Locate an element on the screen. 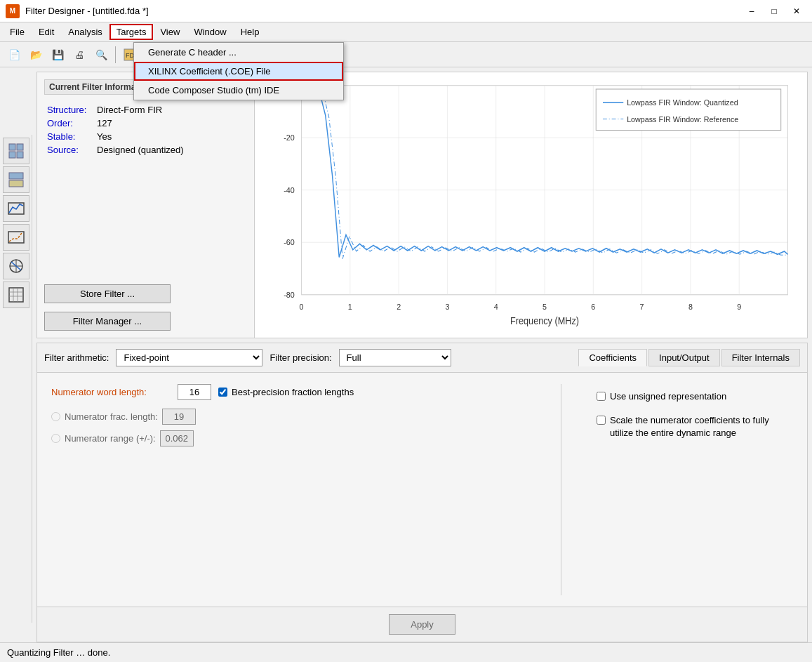 Image resolution: width=812 pixels, height=662 pixels. toolbar: 📄 📂 💾 🖨 🔍 FD FD ⇧ FIR i ❓ is located at coordinates (406, 55).